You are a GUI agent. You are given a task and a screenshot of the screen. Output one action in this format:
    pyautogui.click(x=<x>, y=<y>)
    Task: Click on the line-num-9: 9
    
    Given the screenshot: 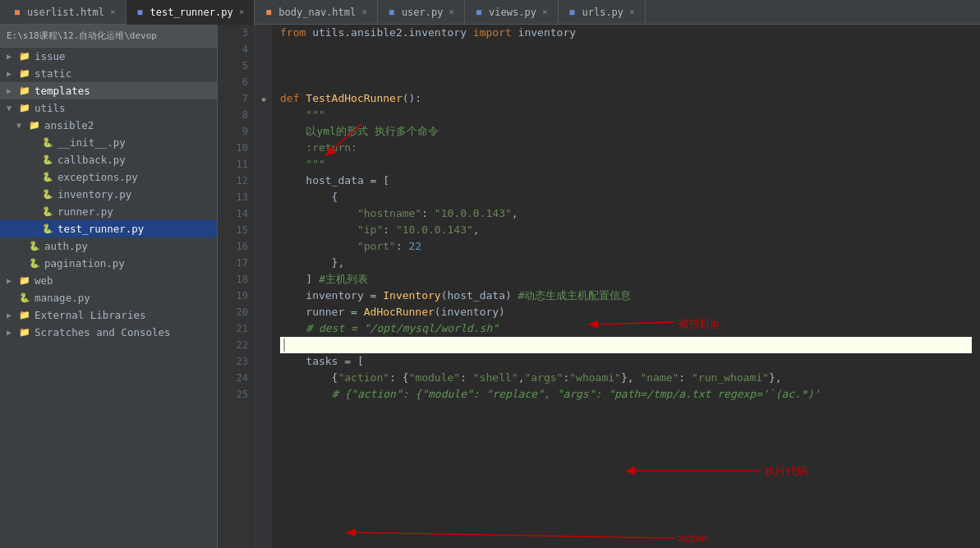 What is the action you would take?
    pyautogui.click(x=233, y=131)
    